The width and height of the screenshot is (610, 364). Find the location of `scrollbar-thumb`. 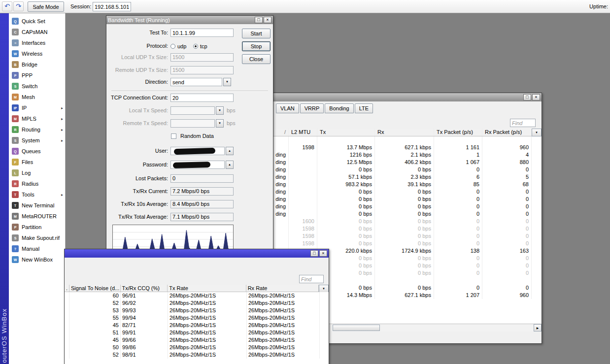

scrollbar-thumb is located at coordinates (356, 328).